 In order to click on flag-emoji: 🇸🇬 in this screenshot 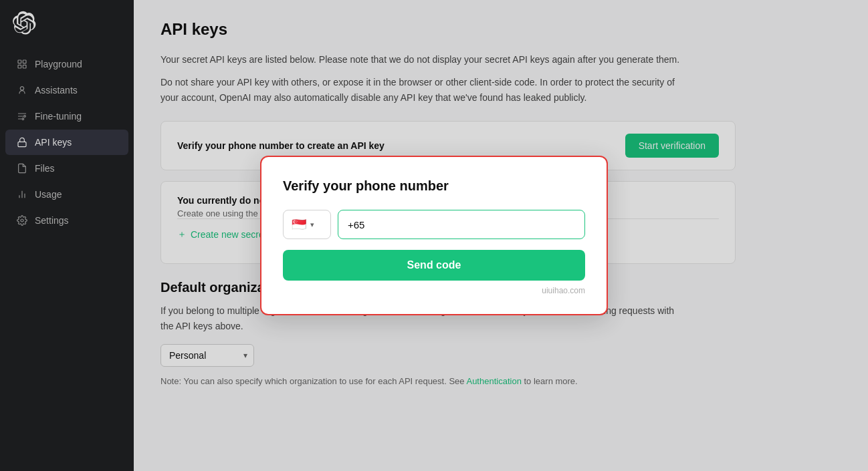, I will do `click(299, 224)`.